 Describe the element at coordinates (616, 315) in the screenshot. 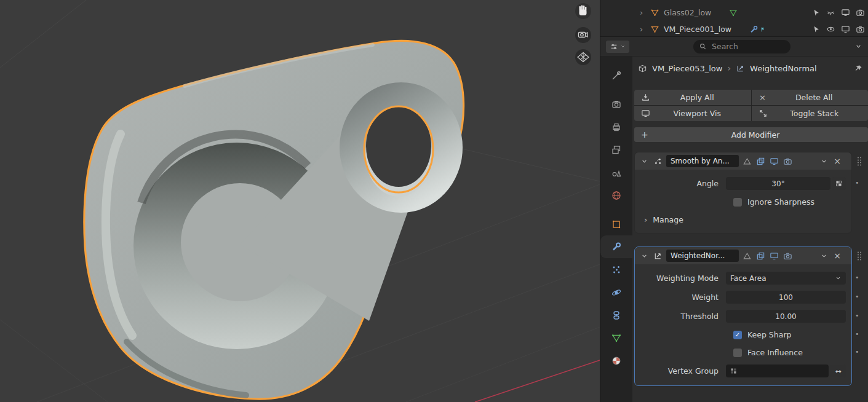

I see `tab-constraints` at that location.